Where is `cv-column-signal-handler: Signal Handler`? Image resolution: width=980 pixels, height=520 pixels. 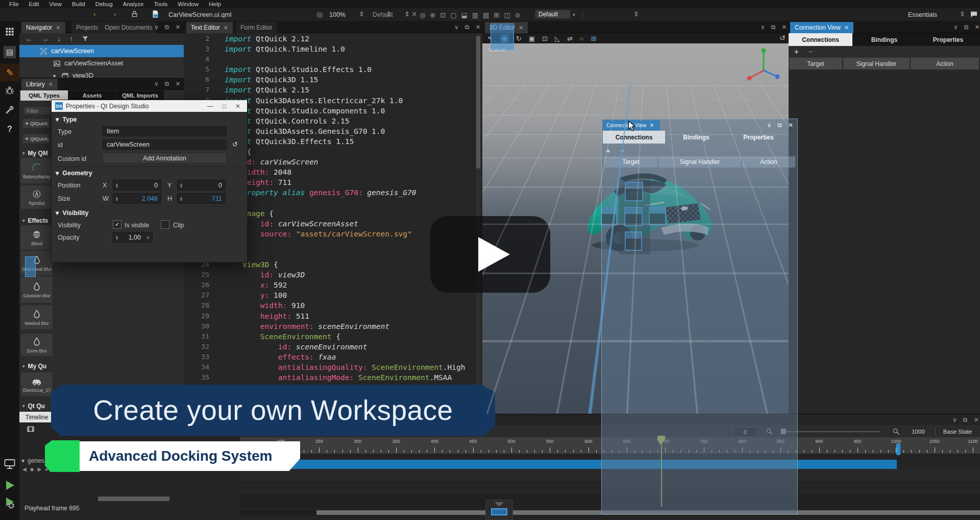 cv-column-signal-handler: Signal Handler is located at coordinates (876, 63).